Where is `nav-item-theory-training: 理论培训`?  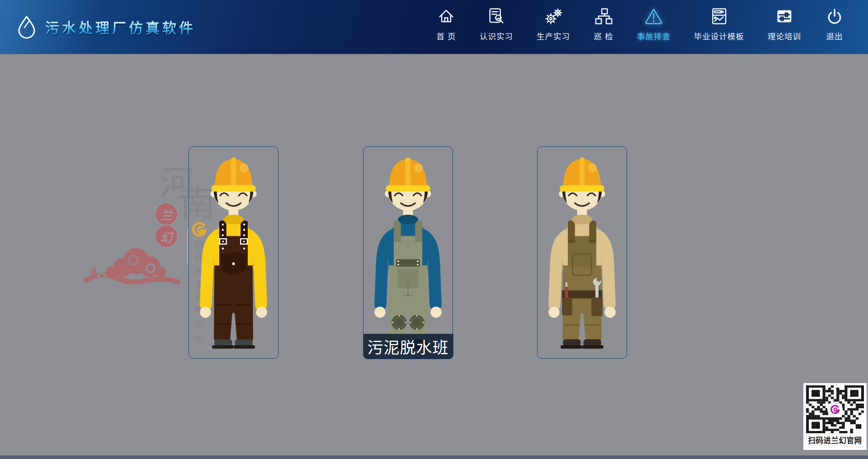 nav-item-theory-training: 理论培训 is located at coordinates (784, 27).